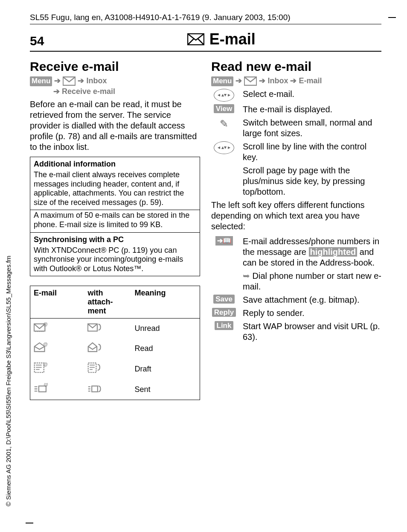  I want to click on link-softkey: Link, so click(224, 325).